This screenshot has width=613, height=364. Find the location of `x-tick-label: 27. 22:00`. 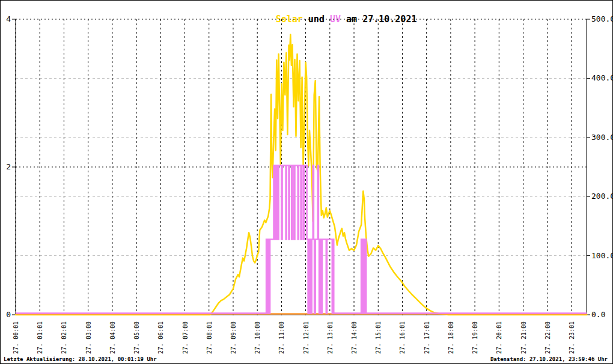

x-tick-label: 27. 22:00 is located at coordinates (548, 338).